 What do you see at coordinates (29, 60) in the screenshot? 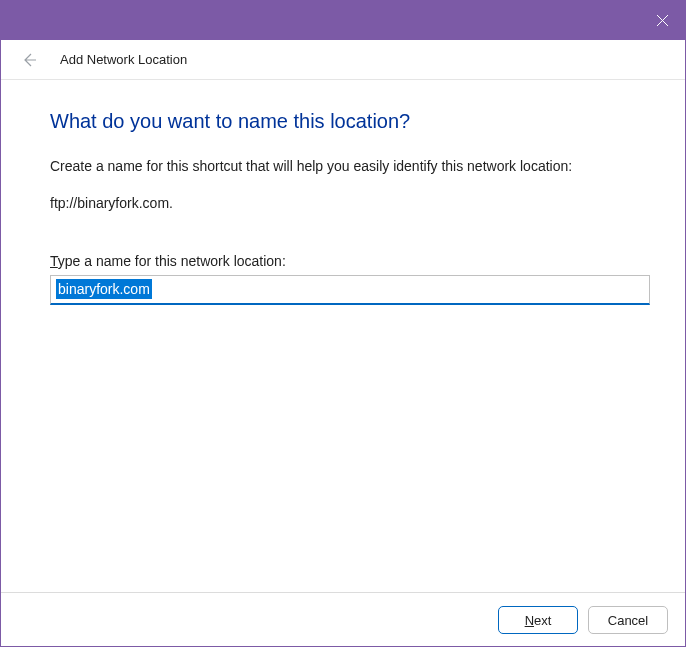
I see `back-button` at bounding box center [29, 60].